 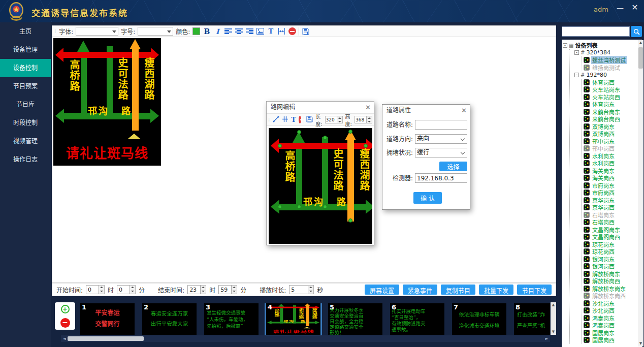 What do you see at coordinates (609, 230) in the screenshot?
I see `device-item: 文昌阁岗东` at bounding box center [609, 230].